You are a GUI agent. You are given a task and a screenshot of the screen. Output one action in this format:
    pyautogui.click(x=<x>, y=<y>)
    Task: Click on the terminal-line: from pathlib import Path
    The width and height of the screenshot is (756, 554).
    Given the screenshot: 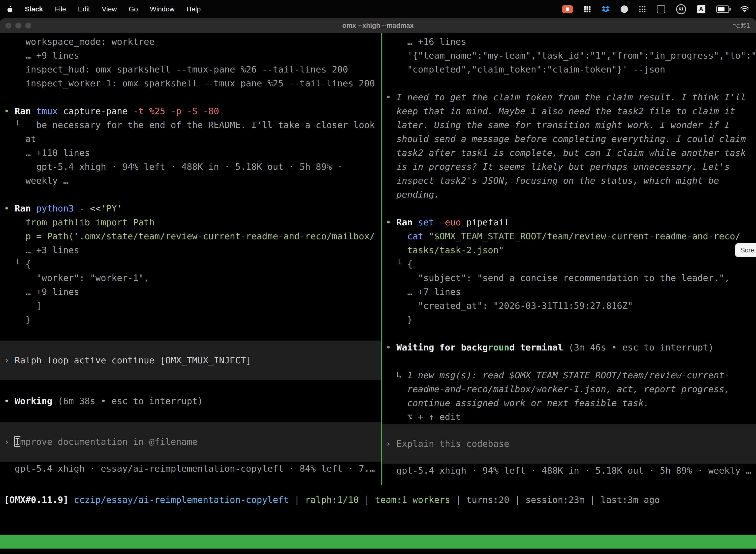 What is the action you would take?
    pyautogui.click(x=191, y=222)
    